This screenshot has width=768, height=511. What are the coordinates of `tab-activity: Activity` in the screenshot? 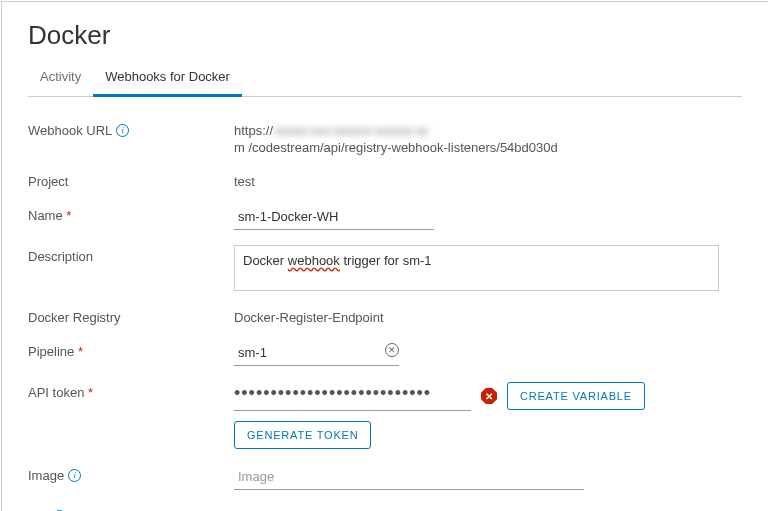 It's located at (60, 79).